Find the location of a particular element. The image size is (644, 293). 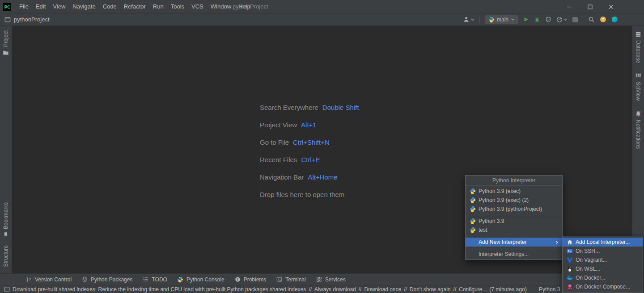

debug-button is located at coordinates (537, 20).